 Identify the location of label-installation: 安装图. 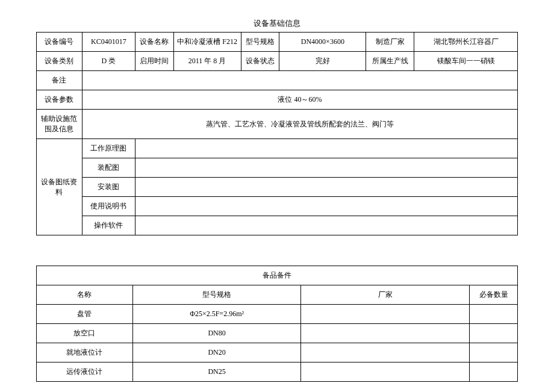
(108, 187).